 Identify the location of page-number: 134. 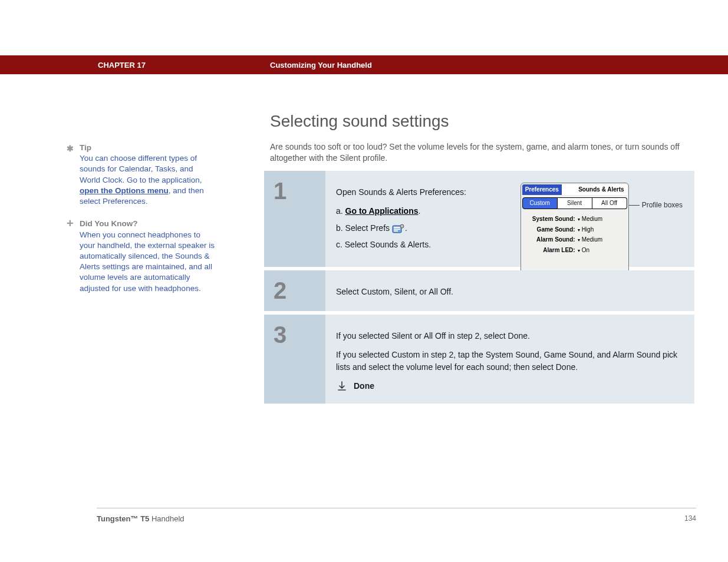
(690, 518).